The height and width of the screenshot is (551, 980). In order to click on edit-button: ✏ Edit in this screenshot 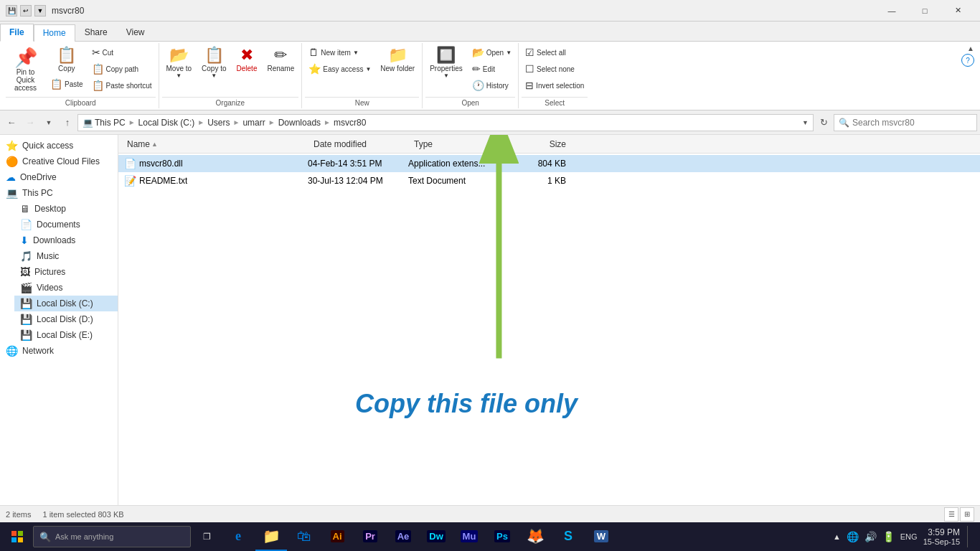, I will do `click(492, 69)`.